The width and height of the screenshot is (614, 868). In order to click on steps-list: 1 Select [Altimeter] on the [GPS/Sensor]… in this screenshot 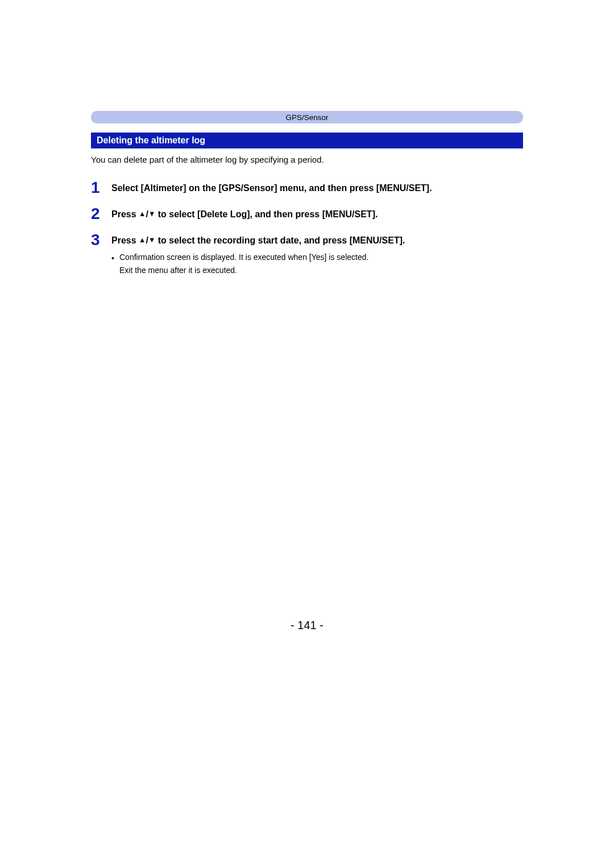, I will do `click(307, 229)`.